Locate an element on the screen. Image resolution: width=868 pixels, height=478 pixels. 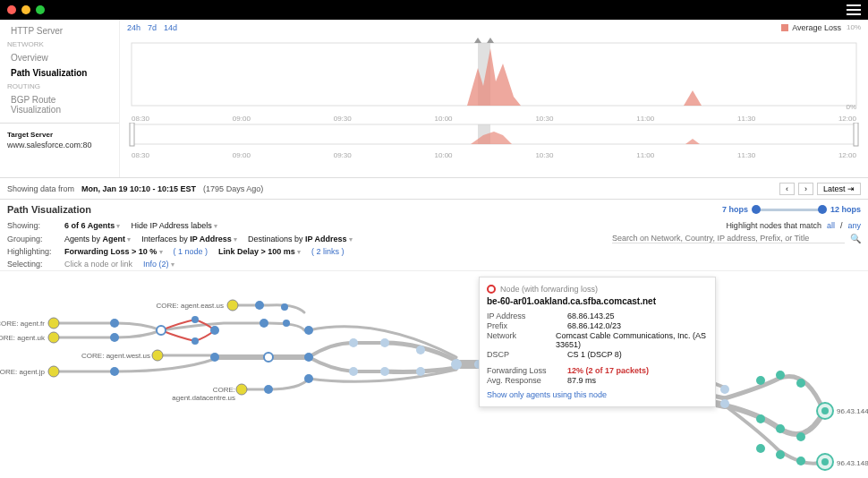
sidebar-item-pathviz: Path Visualization is located at coordinates (59, 73).